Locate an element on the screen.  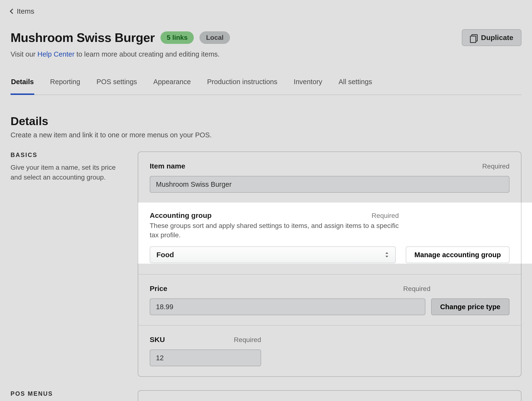
tab-details: Details is located at coordinates (22, 86).